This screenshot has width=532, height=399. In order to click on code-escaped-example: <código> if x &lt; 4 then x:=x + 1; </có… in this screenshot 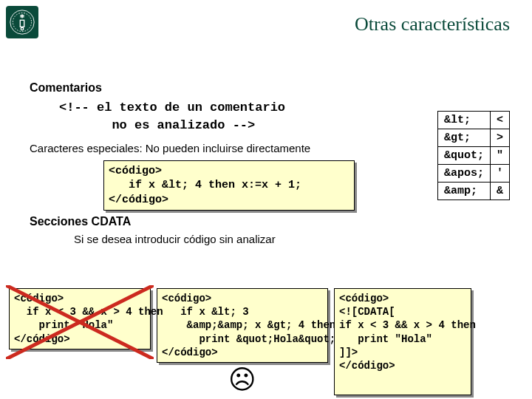, I will do `click(229, 186)`.